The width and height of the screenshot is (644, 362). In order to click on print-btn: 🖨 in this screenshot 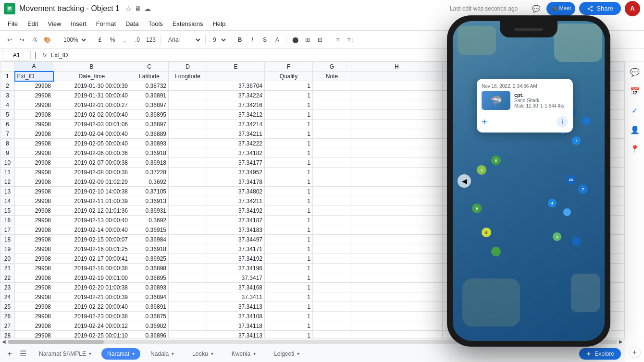, I will do `click(35, 40)`.